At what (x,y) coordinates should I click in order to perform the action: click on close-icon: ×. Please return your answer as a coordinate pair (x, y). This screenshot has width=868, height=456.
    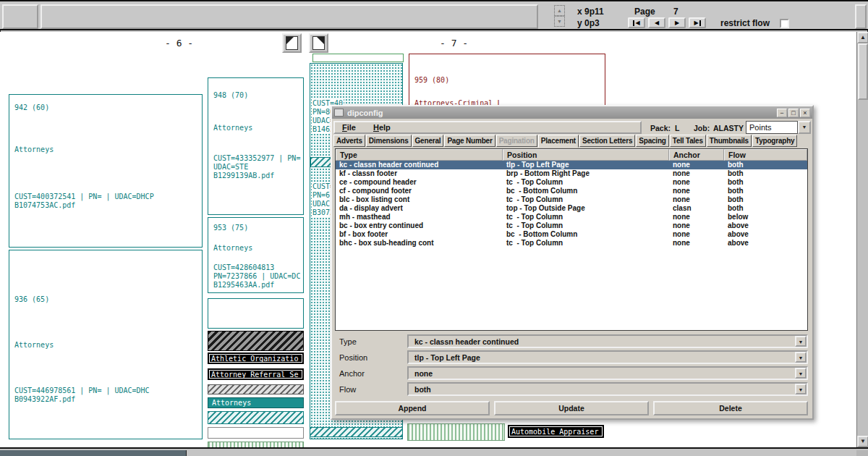
    Looking at the image, I should click on (805, 113).